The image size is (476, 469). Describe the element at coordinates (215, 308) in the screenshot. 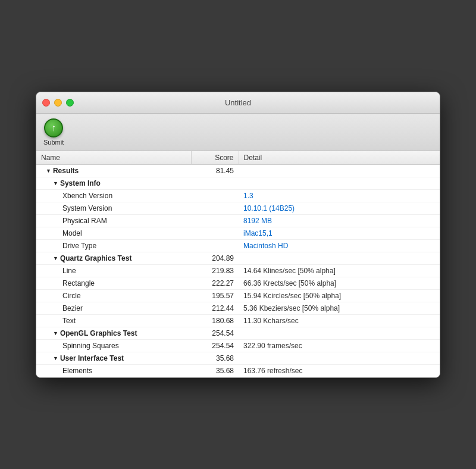

I see `row-score: 212.44` at that location.